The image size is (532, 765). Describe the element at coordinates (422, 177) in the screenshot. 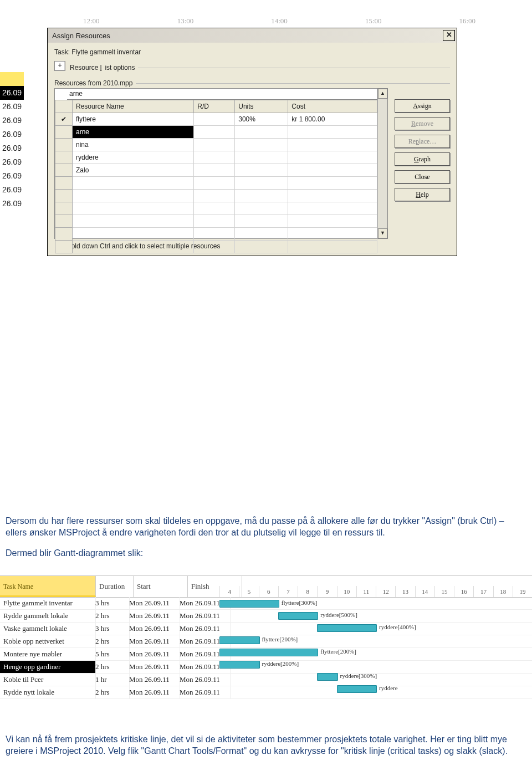

I see `close-button: Close` at that location.